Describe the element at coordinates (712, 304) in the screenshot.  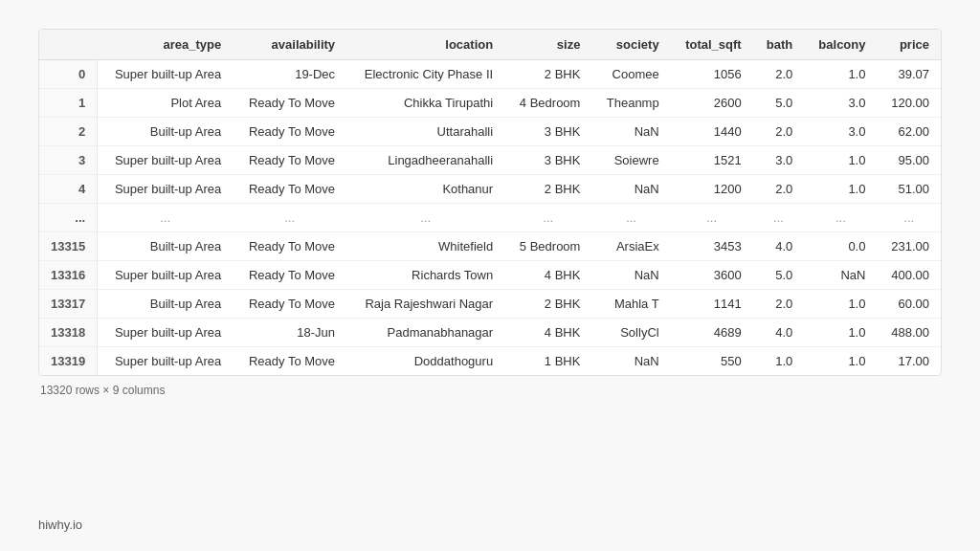
I see `cell-total_sqft: 1141` at that location.